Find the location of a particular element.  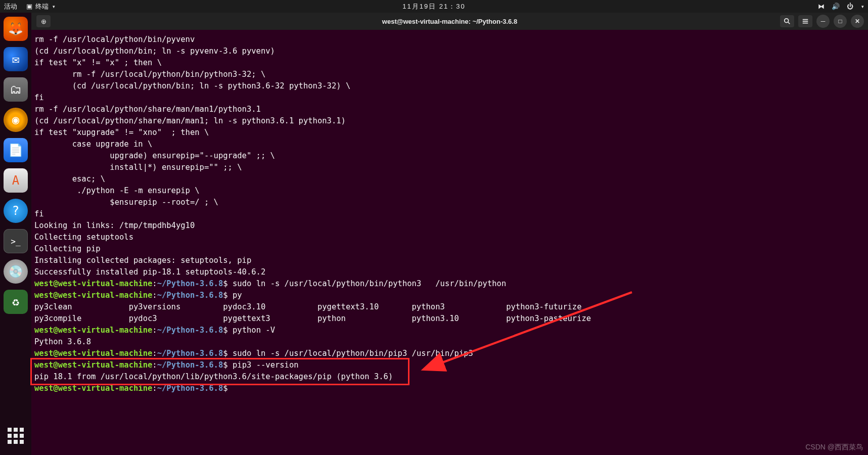

terminal-line: Collecting setuptools is located at coordinates (84, 237).